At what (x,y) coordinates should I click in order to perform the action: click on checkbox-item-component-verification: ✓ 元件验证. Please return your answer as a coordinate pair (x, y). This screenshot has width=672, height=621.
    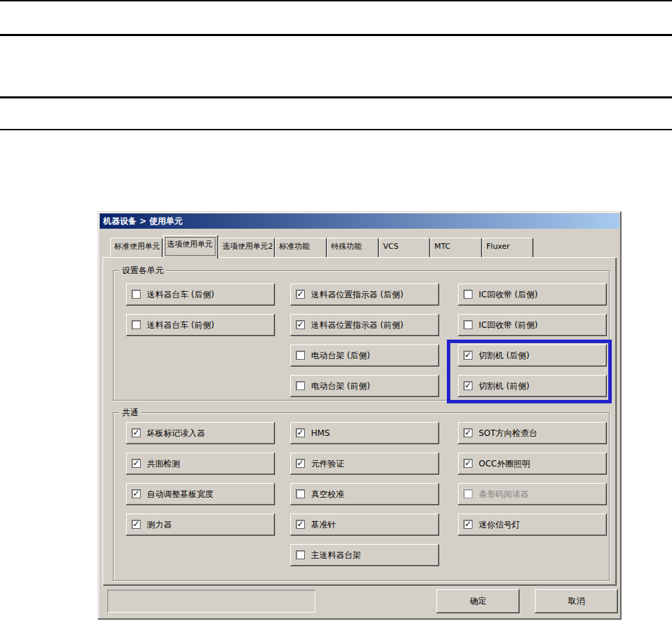
    Looking at the image, I should click on (364, 464).